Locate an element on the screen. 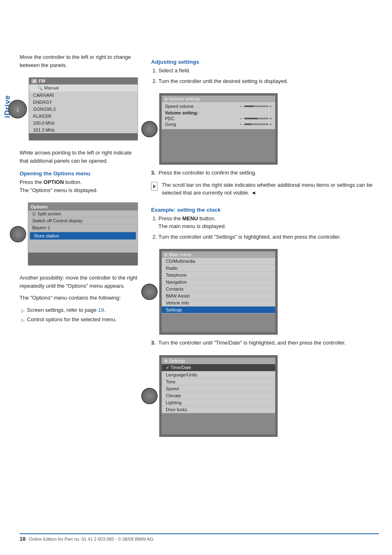 The width and height of the screenshot is (392, 555). main-menu-items: CD/Multimedia Radio Telephone Navigation… is located at coordinates (218, 286).